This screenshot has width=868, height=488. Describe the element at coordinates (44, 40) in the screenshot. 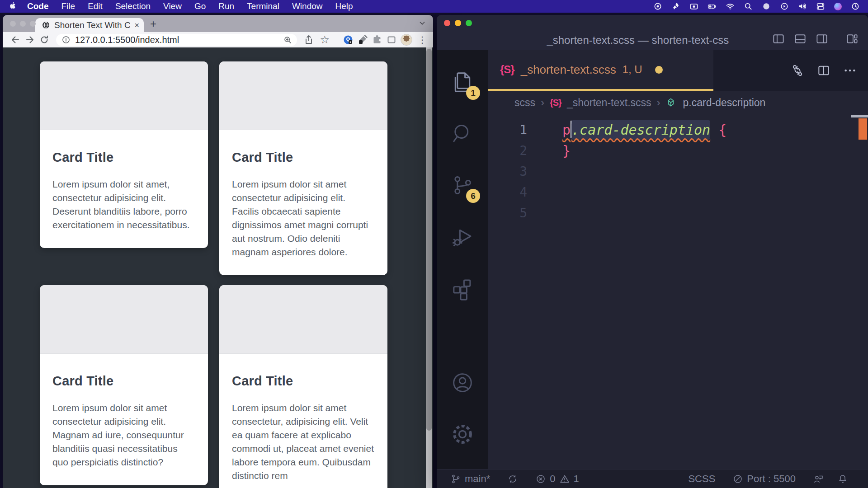

I see `reload-button` at that location.